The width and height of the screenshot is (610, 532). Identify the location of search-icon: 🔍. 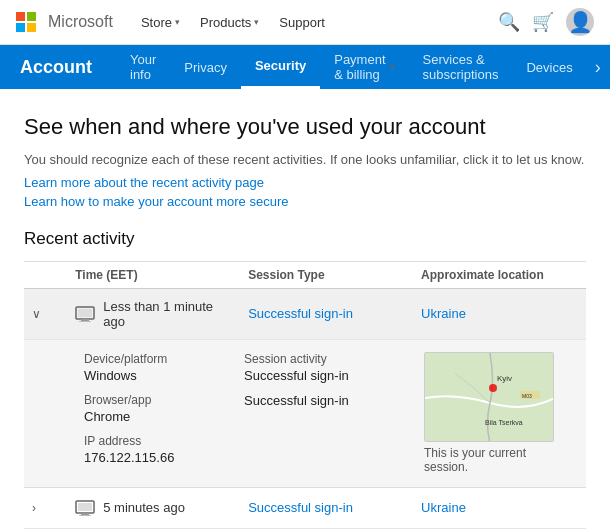
(509, 22).